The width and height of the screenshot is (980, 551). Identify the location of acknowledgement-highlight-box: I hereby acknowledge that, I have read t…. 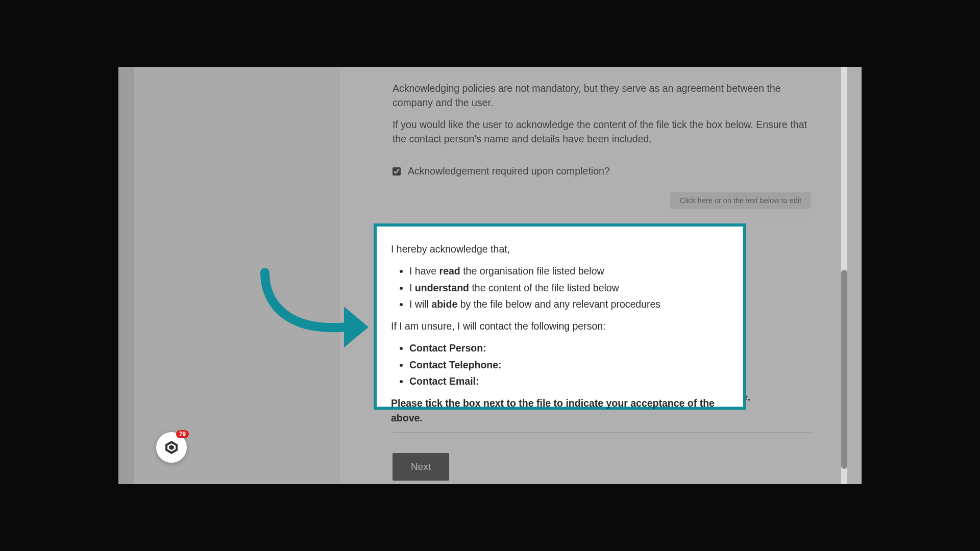
(560, 316).